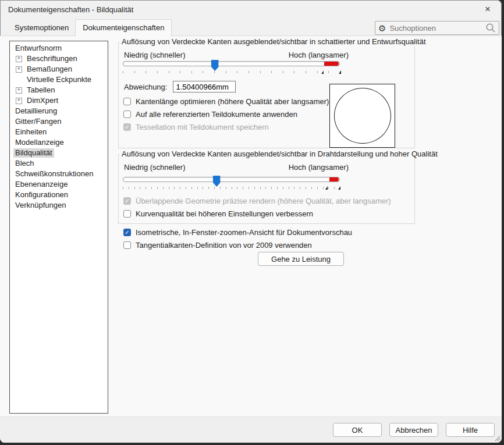  Describe the element at coordinates (267, 95) in the screenshot. I see `shaded-quality-group: Auflösung von Verdeckte Kanten ausgeblen…` at that location.